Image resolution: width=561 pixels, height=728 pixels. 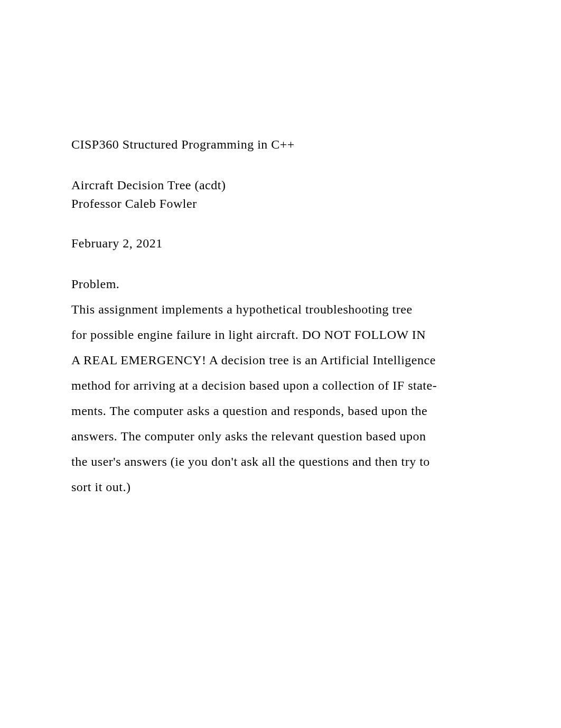 I want to click on course-title: CISP360 Structured Programming in C++, so click(x=280, y=145).